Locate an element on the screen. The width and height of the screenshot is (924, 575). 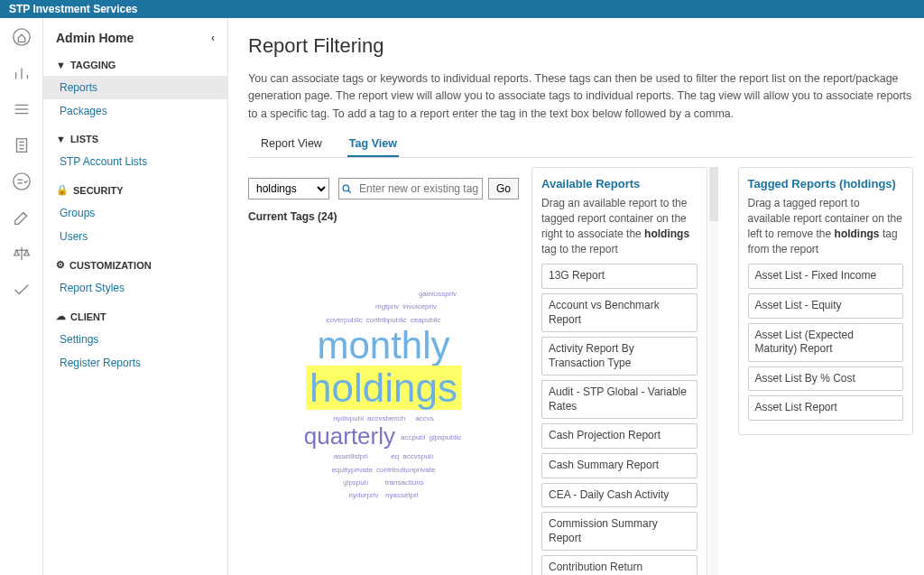
sidebar-item-groups: Groups is located at coordinates (135, 213).